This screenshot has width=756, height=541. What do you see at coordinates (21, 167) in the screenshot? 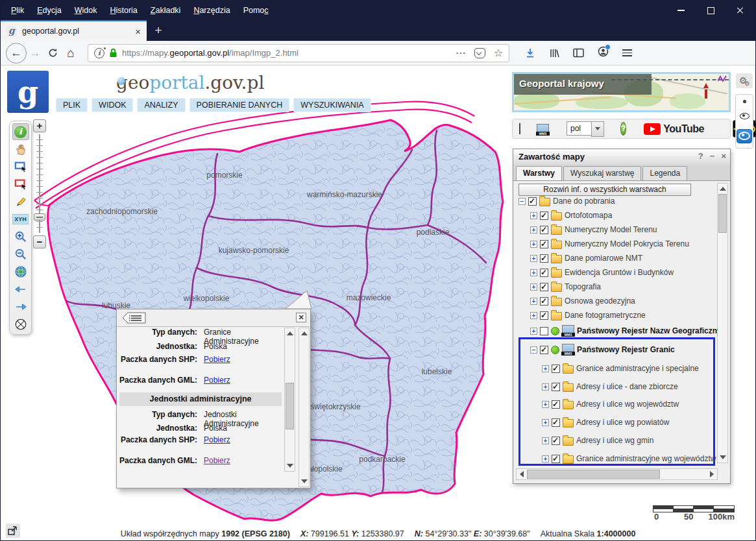
I see `tool-select-rect` at bounding box center [21, 167].